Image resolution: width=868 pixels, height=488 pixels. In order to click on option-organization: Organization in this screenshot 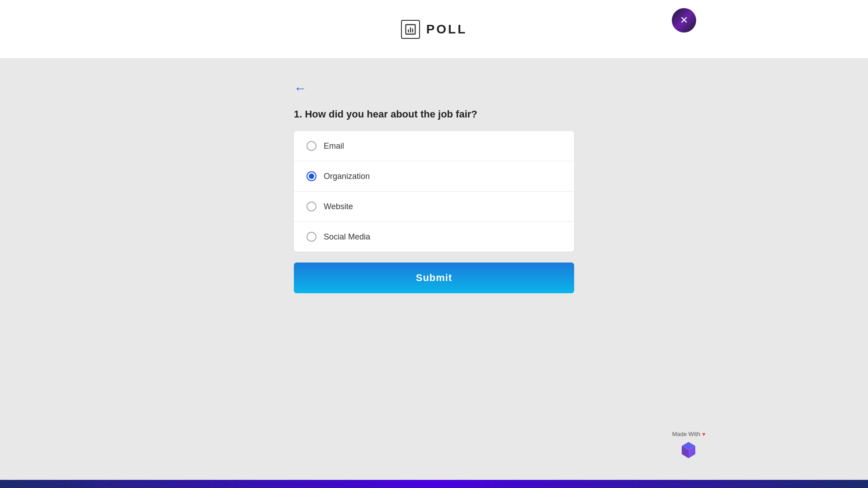, I will do `click(434, 176)`.